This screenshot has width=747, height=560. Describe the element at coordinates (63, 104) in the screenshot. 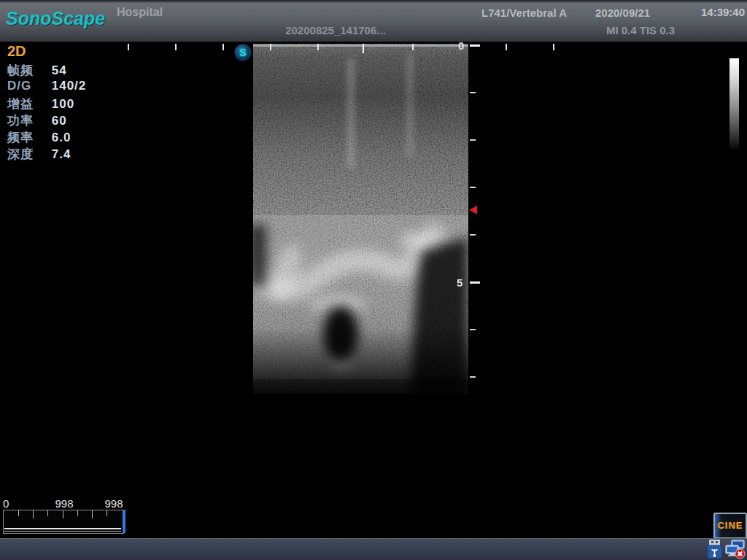

I see `param-value: 100` at that location.